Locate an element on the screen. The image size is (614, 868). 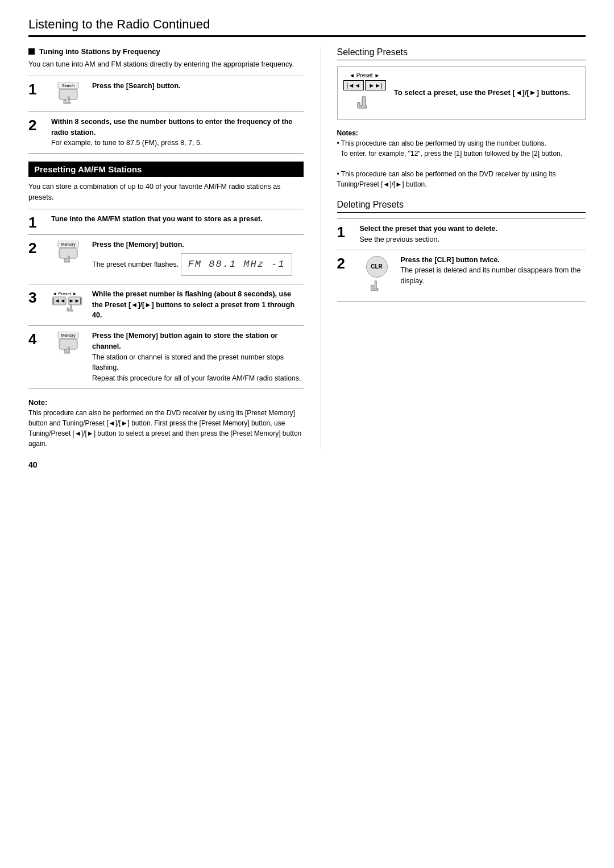
preset-step-4-content: Press the [Memory] button again to store… is located at coordinates (198, 357).